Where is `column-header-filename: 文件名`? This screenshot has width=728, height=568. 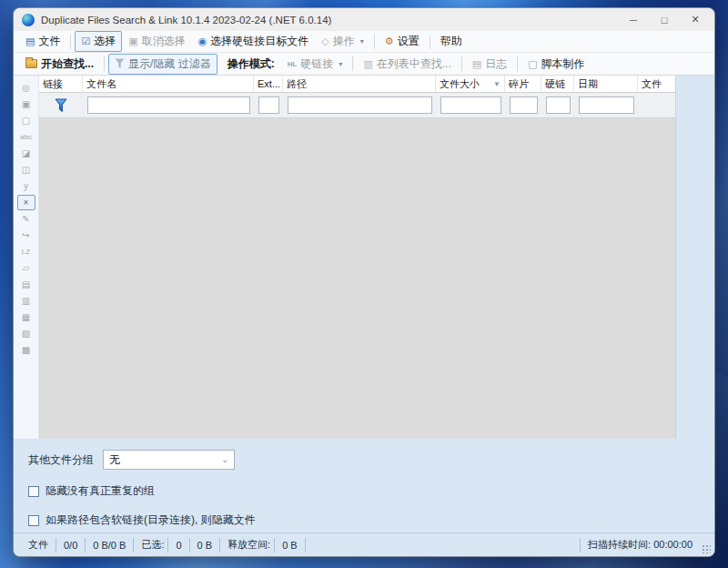 column-header-filename: 文件名 is located at coordinates (168, 84).